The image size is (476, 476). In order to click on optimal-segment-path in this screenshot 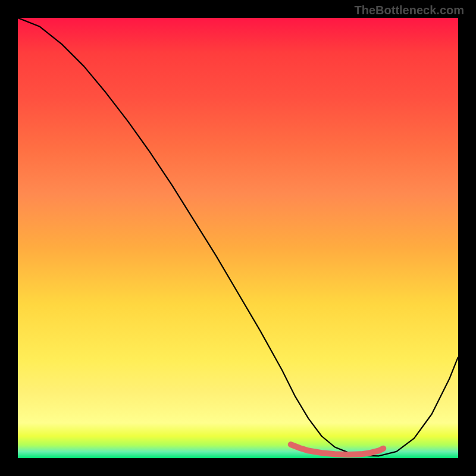, I will do `click(337, 450)`.